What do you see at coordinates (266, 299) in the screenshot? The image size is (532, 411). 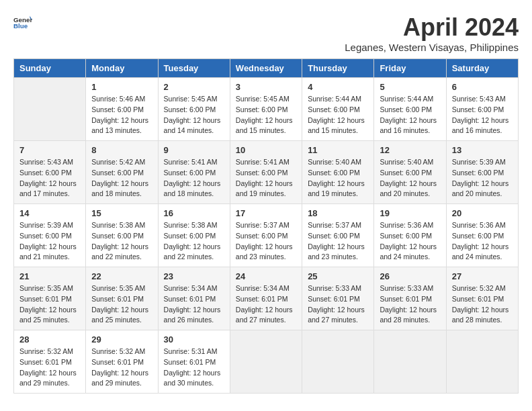 I see `calendar-week-4: 21Sunrise: 5:35 AM Sunset: 6:01 PM Dayli…` at bounding box center [266, 299].